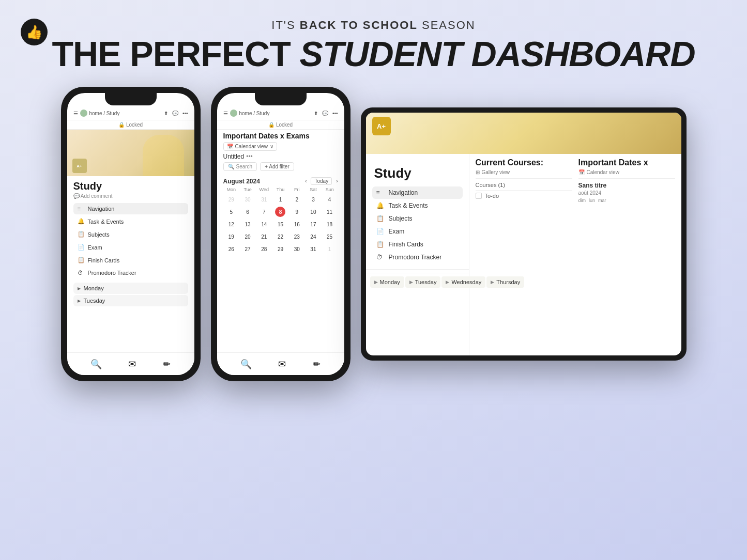 Image resolution: width=747 pixels, height=560 pixels. I want to click on search-bottom-icon: 🔍, so click(96, 364).